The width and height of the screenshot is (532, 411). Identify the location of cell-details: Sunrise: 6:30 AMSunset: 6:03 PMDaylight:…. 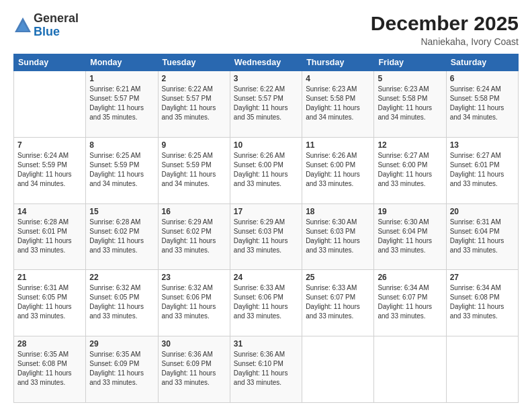
(338, 236).